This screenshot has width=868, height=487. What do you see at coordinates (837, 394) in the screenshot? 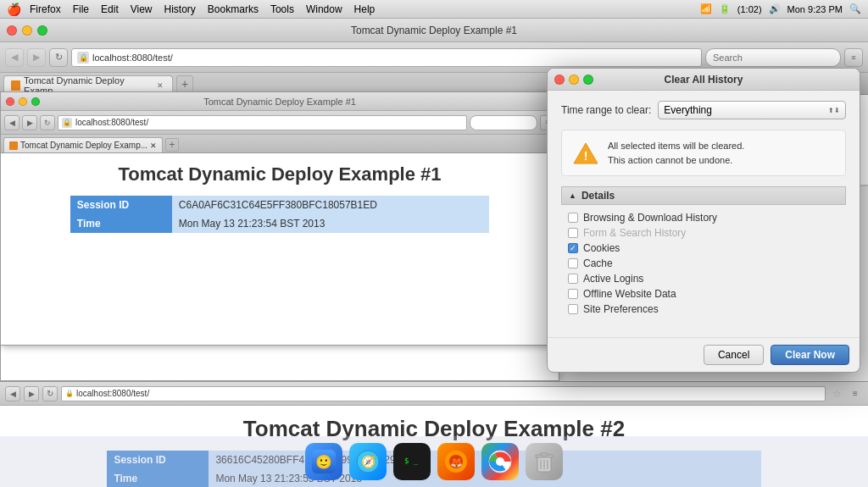
I see `front3-bookmark: ☆` at bounding box center [837, 394].